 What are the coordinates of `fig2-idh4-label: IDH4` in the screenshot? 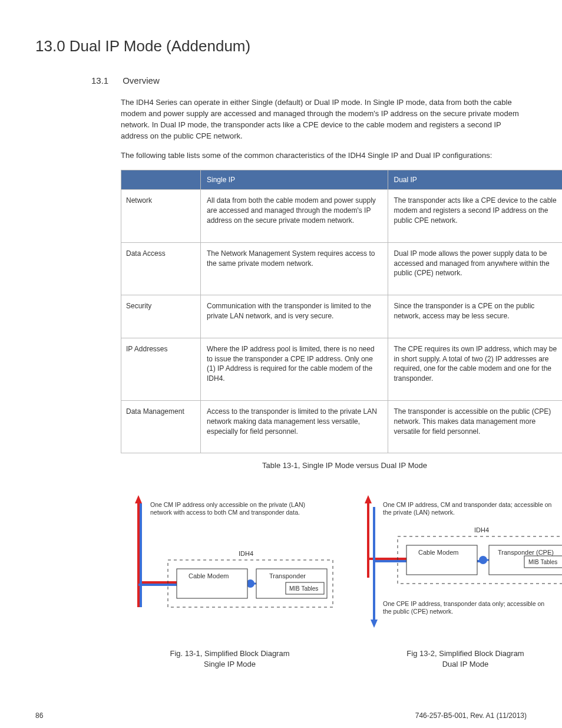 It's located at (482, 531).